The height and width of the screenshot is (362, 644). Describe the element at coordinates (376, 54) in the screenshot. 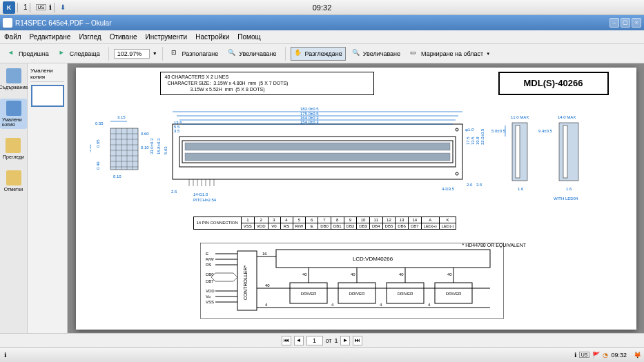

I see `zoom-tool-button: 🔍Увеличаване` at that location.